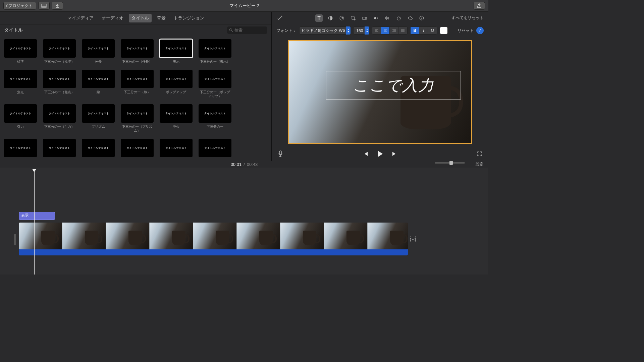 The height and width of the screenshot is (362, 644). Describe the element at coordinates (137, 52) in the screenshot. I see `title-tile: タイトルテキスト下三分の一（伸長）` at that location.